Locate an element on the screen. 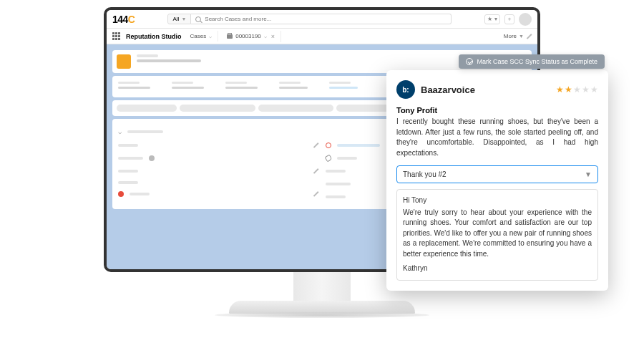 This screenshot has height=358, width=644. check-circle-icon is located at coordinates (469, 62).